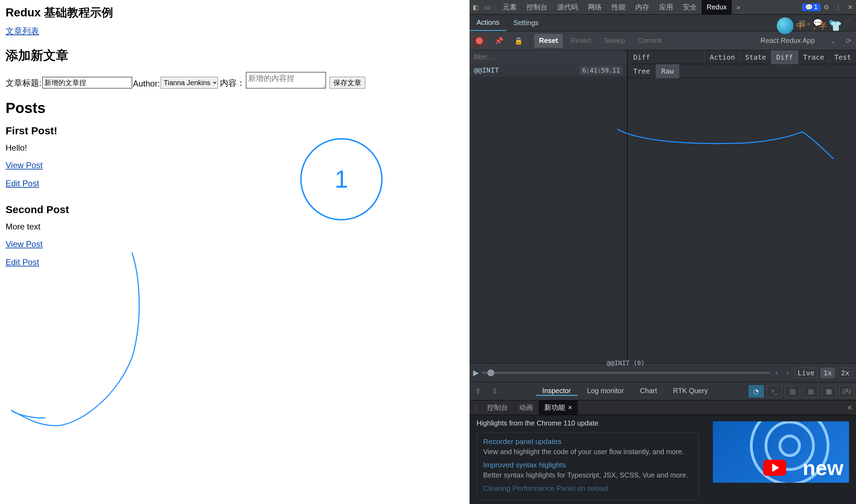  Describe the element at coordinates (499, 41) in the screenshot. I see `pin-button: 📌` at that location.